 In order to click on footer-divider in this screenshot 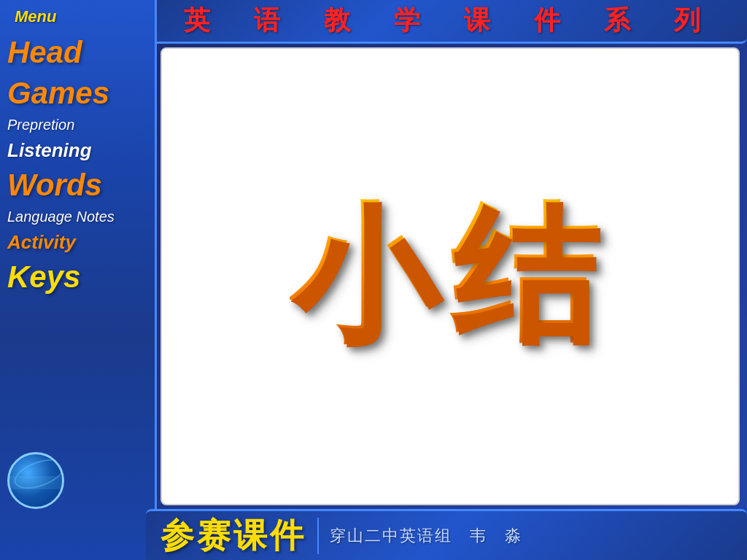, I will do `click(318, 536)`.